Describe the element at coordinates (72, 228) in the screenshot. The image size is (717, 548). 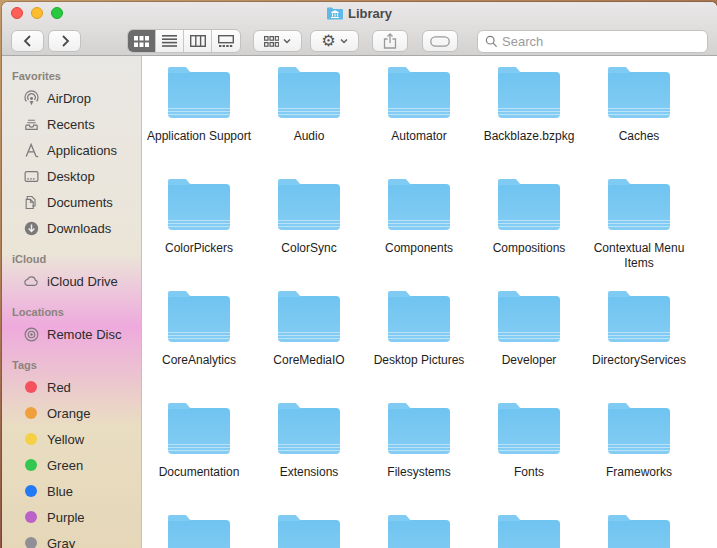
I see `sidebar-item-downloads: Downloads` at that location.